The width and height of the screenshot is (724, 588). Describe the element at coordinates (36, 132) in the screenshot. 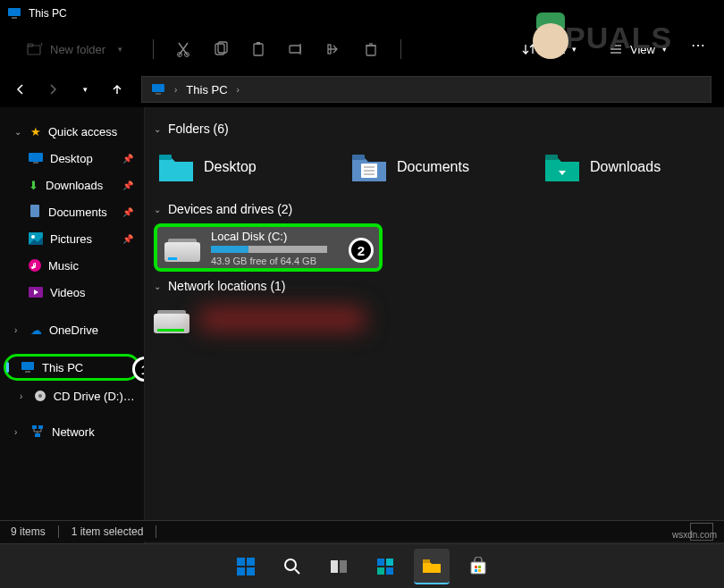

I see `star-icon: ★` at that location.